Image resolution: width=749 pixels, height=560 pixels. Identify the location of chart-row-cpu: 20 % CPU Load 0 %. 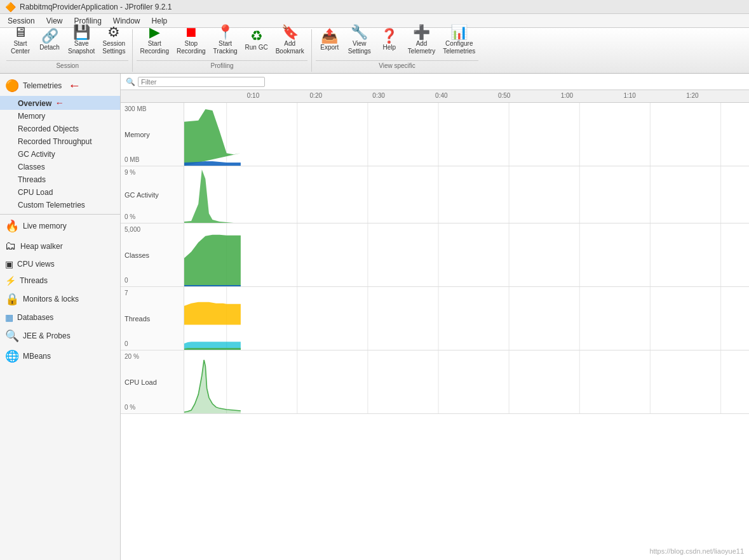
(435, 382).